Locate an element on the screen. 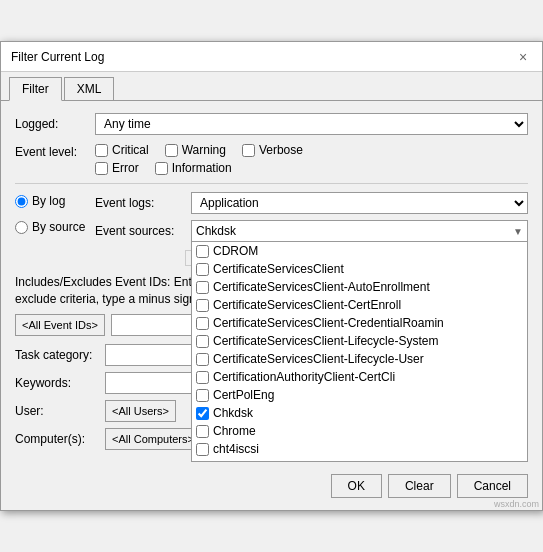 The width and height of the screenshot is (543, 552). certauth-certcli-checkbox is located at coordinates (202, 378).